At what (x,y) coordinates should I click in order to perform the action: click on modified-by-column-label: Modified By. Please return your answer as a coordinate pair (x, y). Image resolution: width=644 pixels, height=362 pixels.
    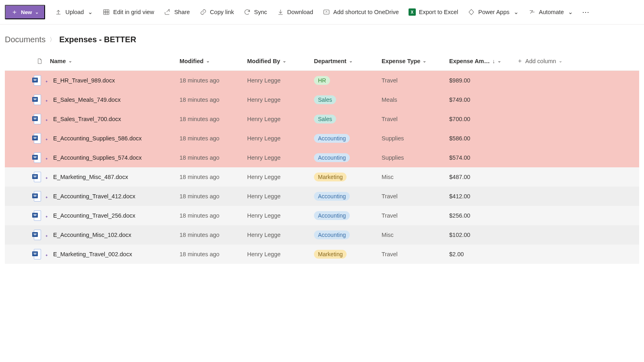
    Looking at the image, I should click on (264, 61).